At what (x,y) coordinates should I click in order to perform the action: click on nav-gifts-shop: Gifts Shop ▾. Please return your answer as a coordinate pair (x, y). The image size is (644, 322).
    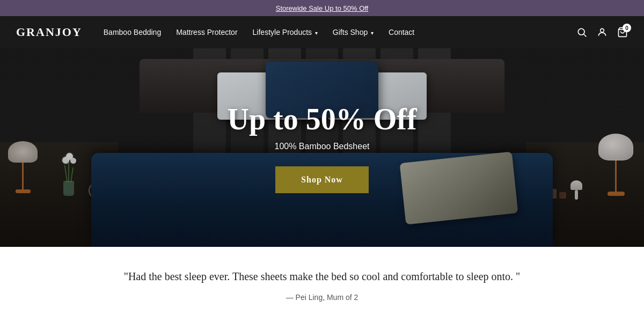
    Looking at the image, I should click on (353, 32).